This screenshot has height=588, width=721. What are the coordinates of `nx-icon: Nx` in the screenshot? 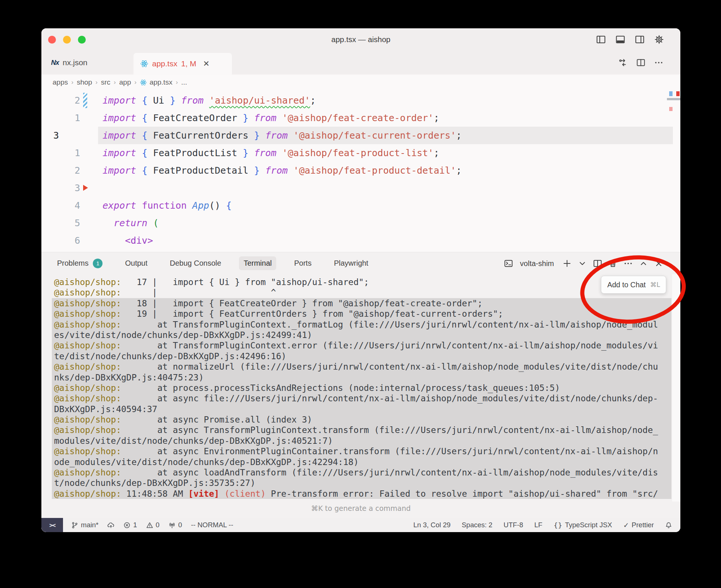 It's located at (55, 63).